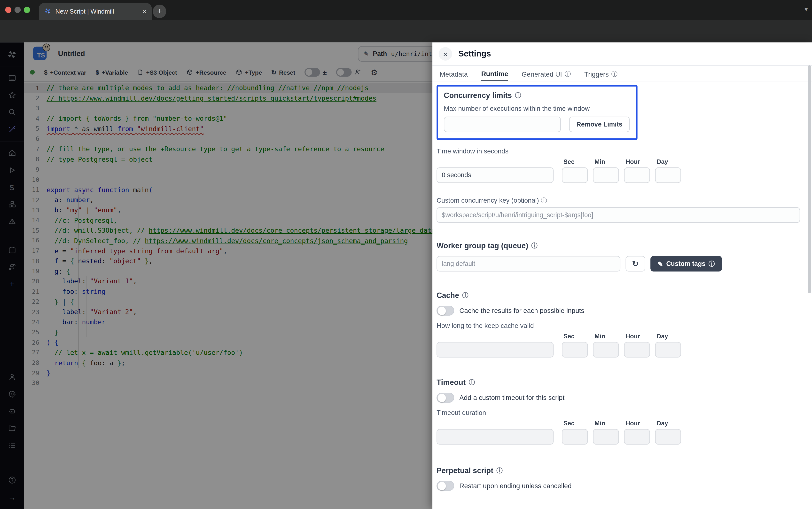 Image resolution: width=812 pixels, height=509 pixels. Describe the element at coordinates (512, 398) in the screenshot. I see `timeout-toggle-label: Add a custom timeout for this script` at that location.